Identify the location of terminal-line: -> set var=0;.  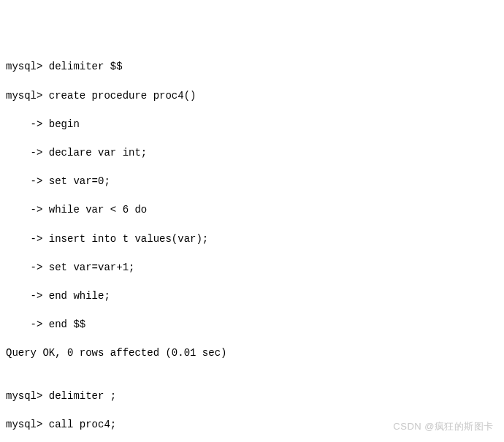
(252, 182).